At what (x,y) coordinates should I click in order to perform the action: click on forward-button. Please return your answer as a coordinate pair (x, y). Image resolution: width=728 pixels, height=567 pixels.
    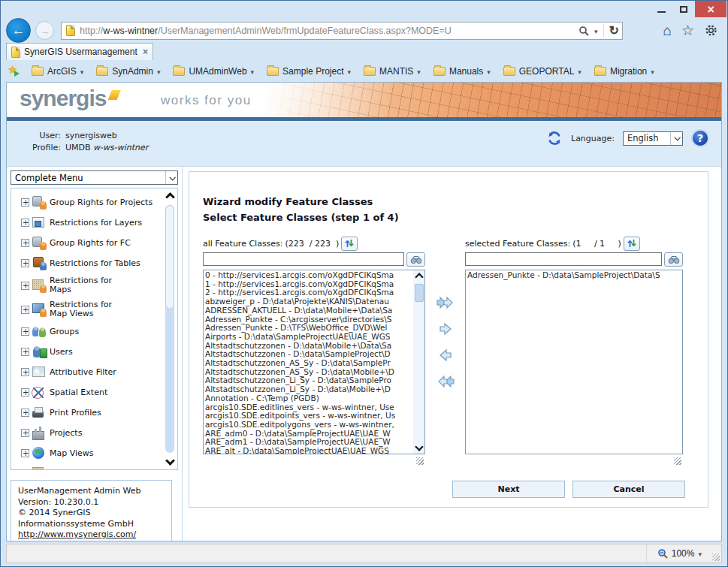
    Looking at the image, I should click on (45, 30).